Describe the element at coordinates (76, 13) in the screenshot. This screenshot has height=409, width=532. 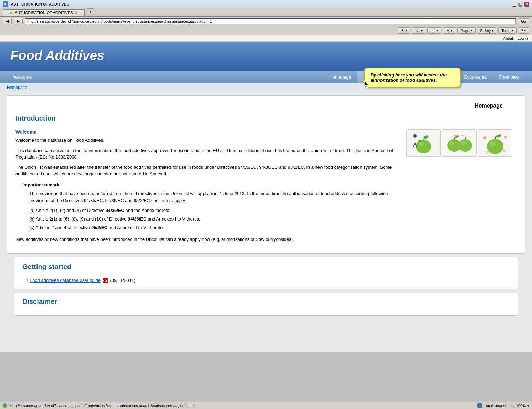
I see `tab-close-button: ✕` at that location.